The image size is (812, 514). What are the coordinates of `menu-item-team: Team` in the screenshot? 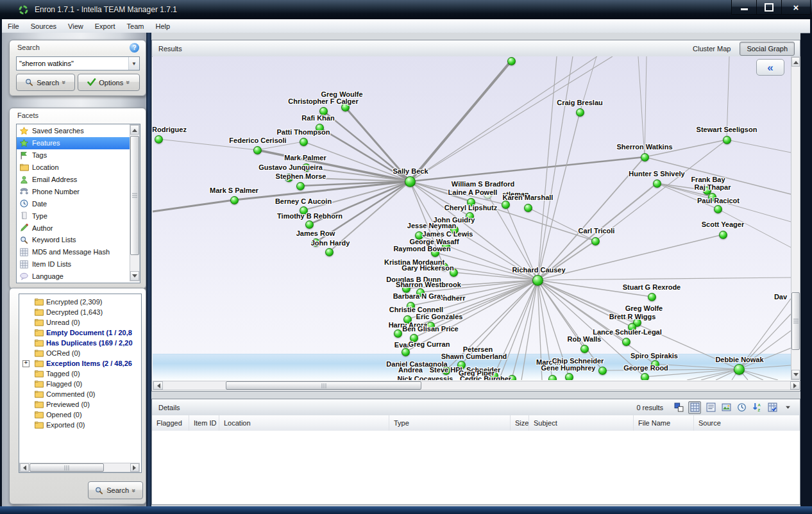 It's located at (136, 26).